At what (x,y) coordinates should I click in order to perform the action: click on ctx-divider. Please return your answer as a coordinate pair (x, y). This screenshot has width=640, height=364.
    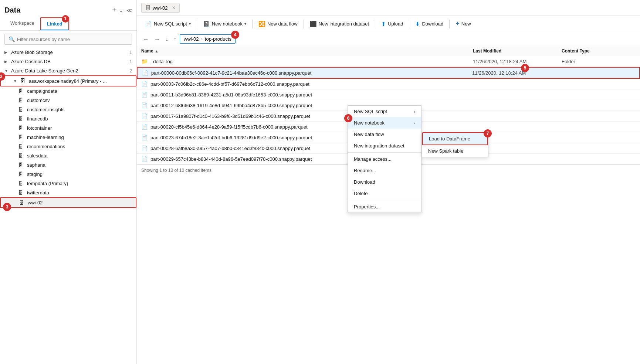
    Looking at the image, I should click on (385, 152).